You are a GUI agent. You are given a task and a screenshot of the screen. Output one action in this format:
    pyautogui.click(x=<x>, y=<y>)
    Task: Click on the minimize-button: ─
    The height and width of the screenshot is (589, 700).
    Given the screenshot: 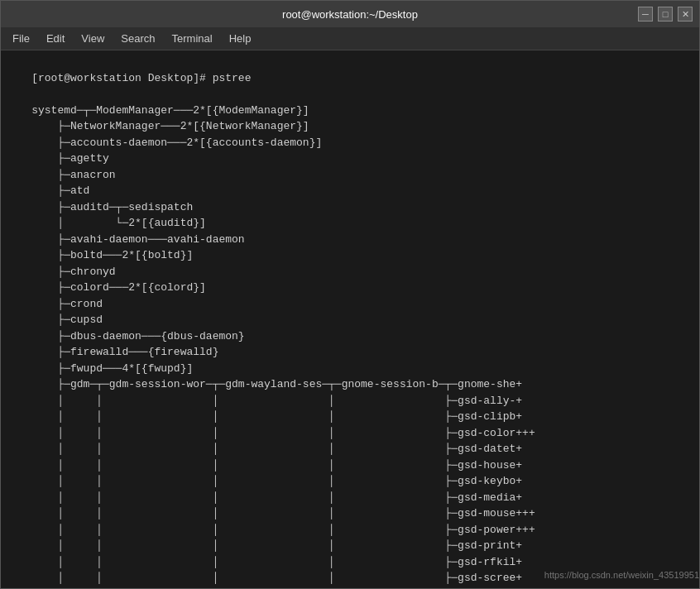 What is the action you would take?
    pyautogui.click(x=645, y=14)
    